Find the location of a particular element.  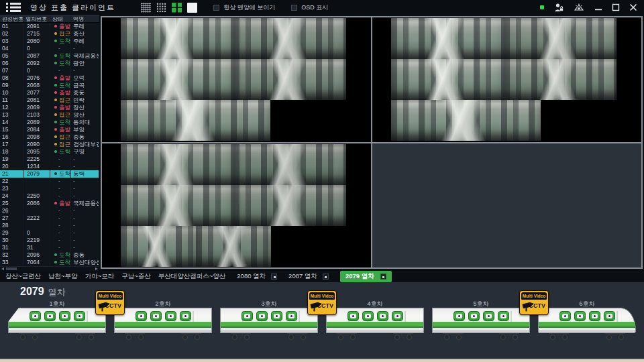

tab-route: 장산~금련산 is located at coordinates (23, 276).